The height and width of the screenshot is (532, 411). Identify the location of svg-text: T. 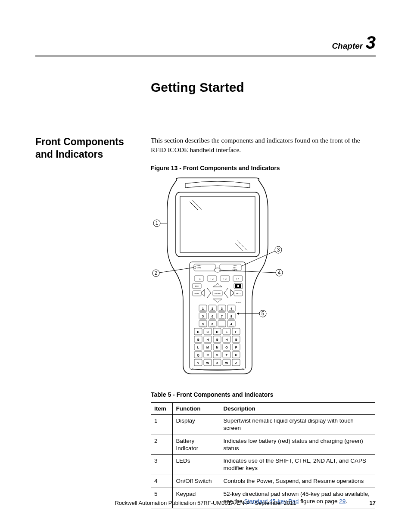
(227, 355).